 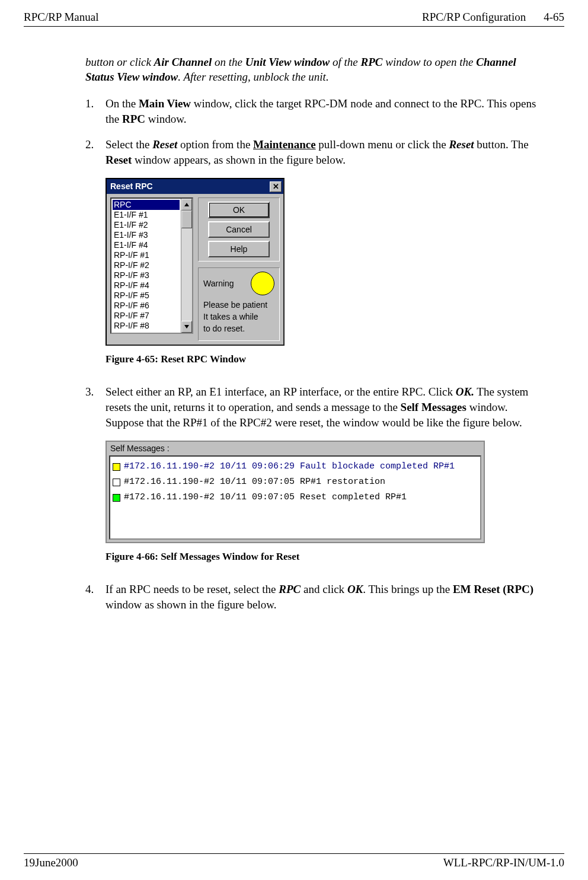 I want to click on warning-line: to do reset., so click(x=239, y=329).